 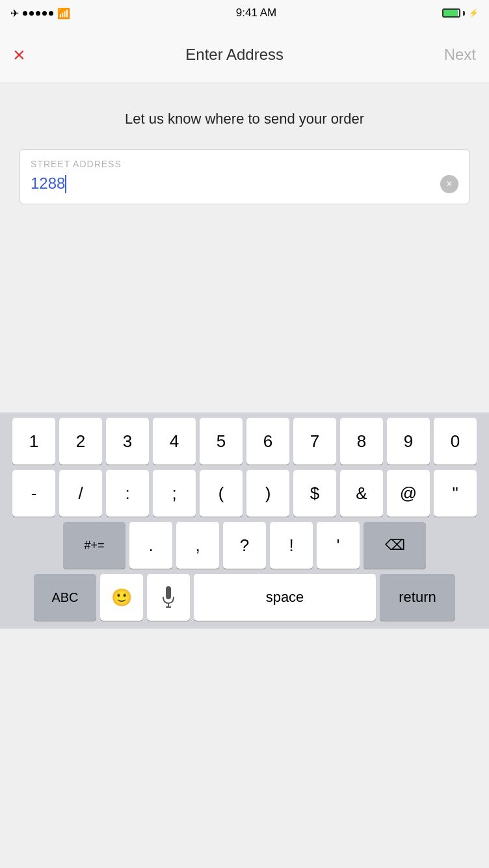 I want to click on address-input-row: 1288 ×, so click(x=244, y=184).